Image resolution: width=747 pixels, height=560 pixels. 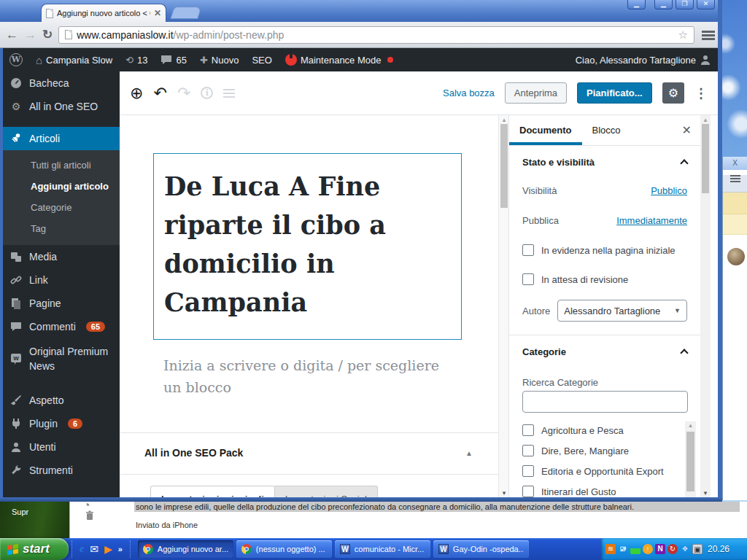 I want to click on wp-logo-menu: W, so click(x=16, y=60).